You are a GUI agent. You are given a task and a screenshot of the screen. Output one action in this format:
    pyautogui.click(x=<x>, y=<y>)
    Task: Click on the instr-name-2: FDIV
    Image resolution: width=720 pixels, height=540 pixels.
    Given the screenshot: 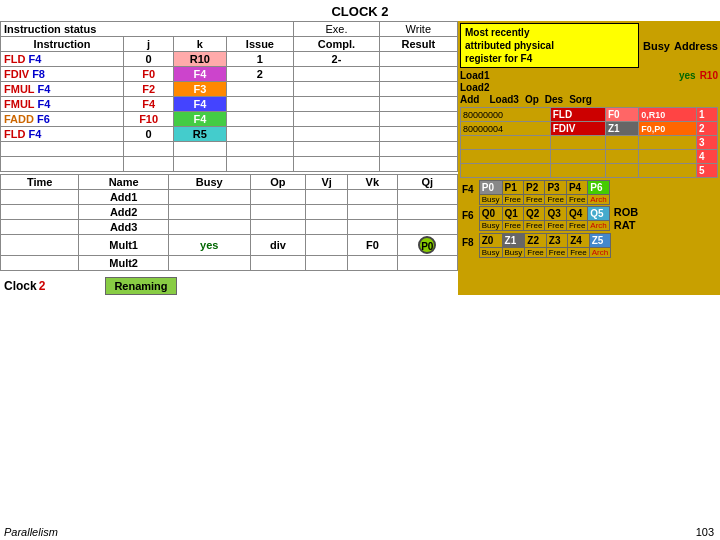 What is the action you would take?
    pyautogui.click(x=16, y=74)
    